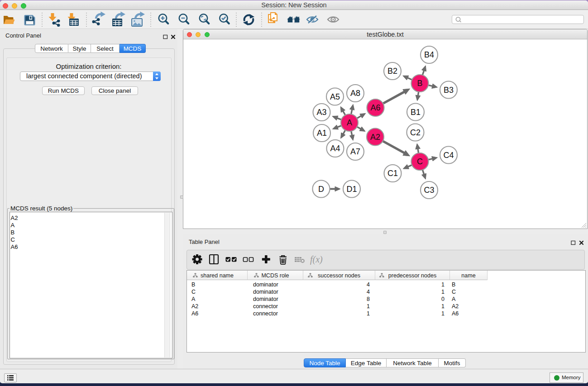 The width and height of the screenshot is (588, 386). What do you see at coordinates (449, 90) in the screenshot?
I see `svg-text: B3` at bounding box center [449, 90].